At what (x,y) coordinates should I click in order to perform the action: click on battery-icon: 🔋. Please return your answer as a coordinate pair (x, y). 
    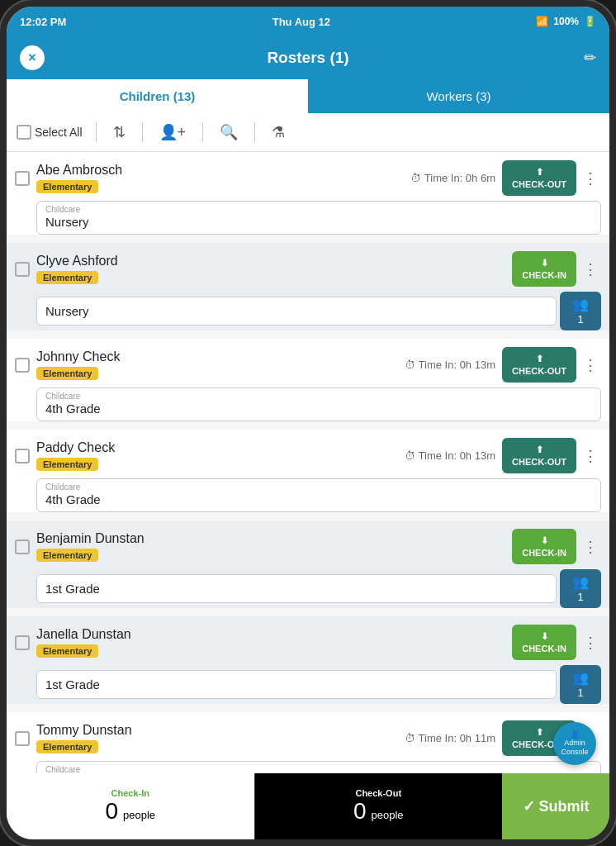
    Looking at the image, I should click on (590, 21).